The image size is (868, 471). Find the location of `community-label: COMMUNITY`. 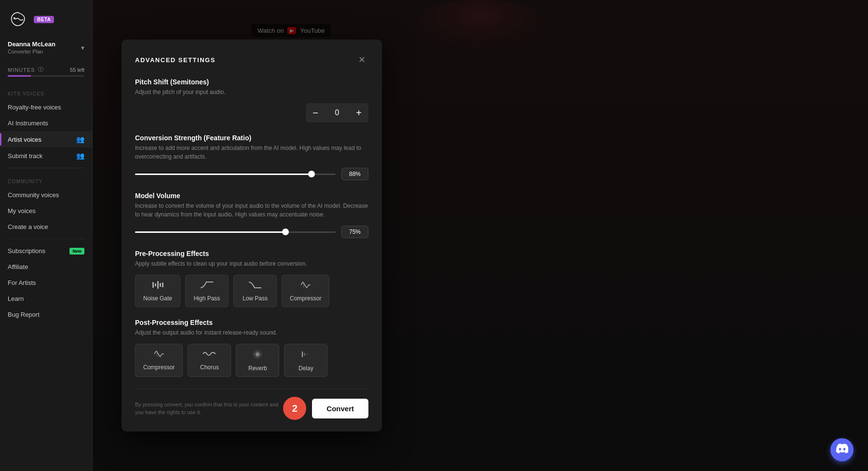

community-label: COMMUNITY is located at coordinates (46, 179).